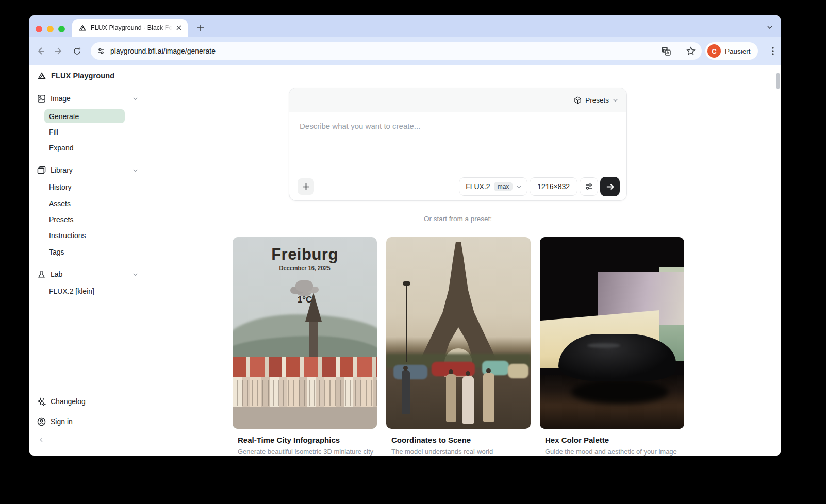  What do you see at coordinates (88, 291) in the screenshot?
I see `sidebar-item-flux2-klein: FLUX.2 [klein]` at bounding box center [88, 291].